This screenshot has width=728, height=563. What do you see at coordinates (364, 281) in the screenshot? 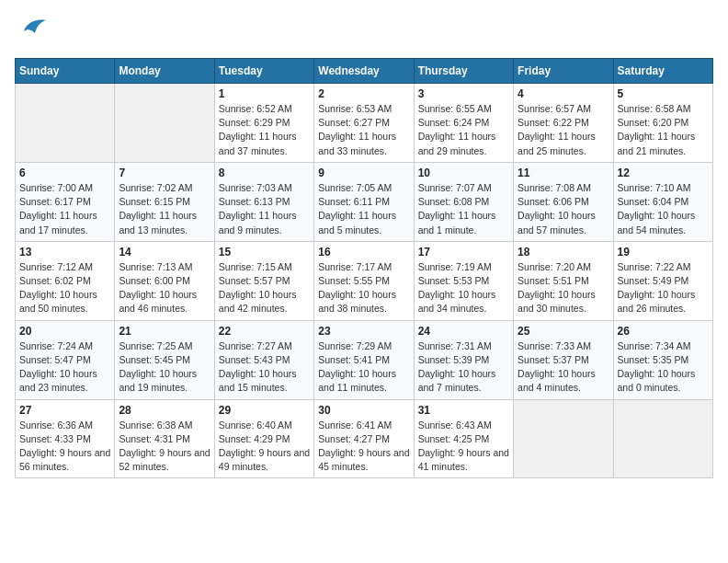
I see `calendar-week-row: 13Sunrise: 7:12 AM Sunset: 6:02 PM Dayli…` at bounding box center [364, 281].